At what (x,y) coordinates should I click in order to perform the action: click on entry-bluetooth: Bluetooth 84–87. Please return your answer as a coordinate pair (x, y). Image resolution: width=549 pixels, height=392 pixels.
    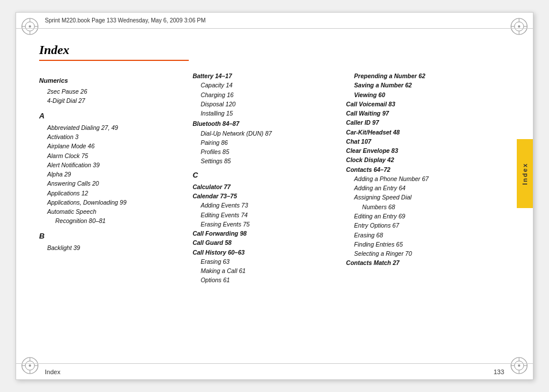
    Looking at the image, I should click on (267, 124).